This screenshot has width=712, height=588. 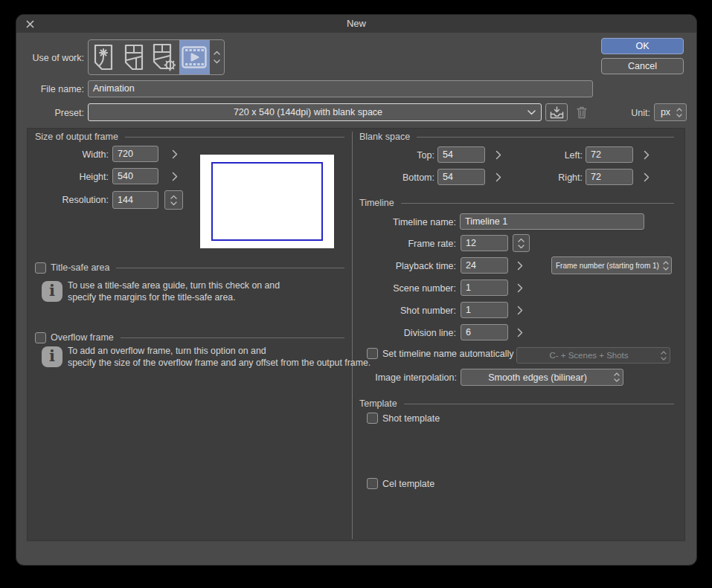 I want to click on delete-preset-button, so click(x=582, y=112).